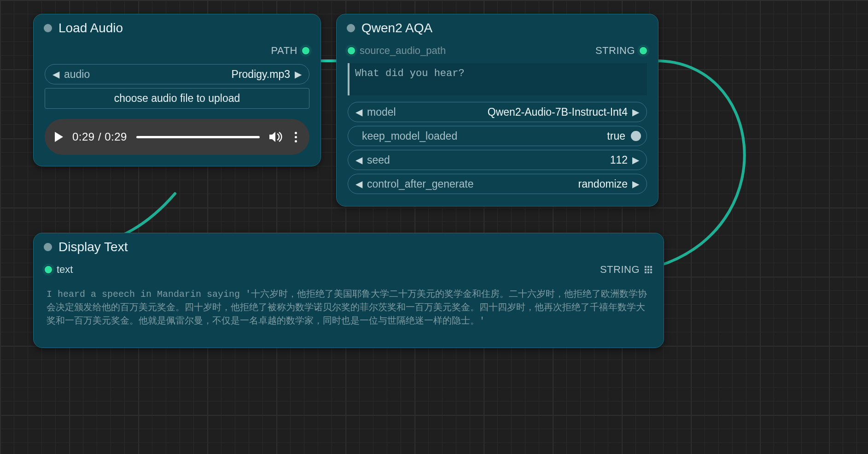 The width and height of the screenshot is (868, 454). What do you see at coordinates (397, 28) in the screenshot?
I see `node-title: Qwen2 AQA` at bounding box center [397, 28].